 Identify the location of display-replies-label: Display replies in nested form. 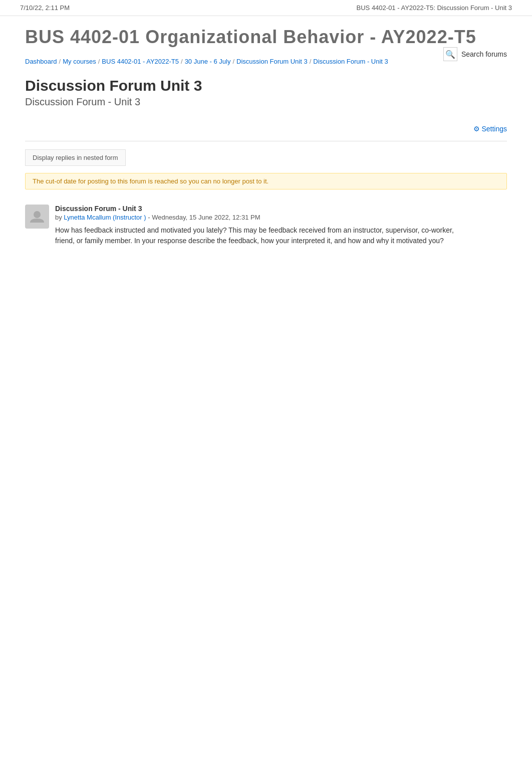
(75, 157).